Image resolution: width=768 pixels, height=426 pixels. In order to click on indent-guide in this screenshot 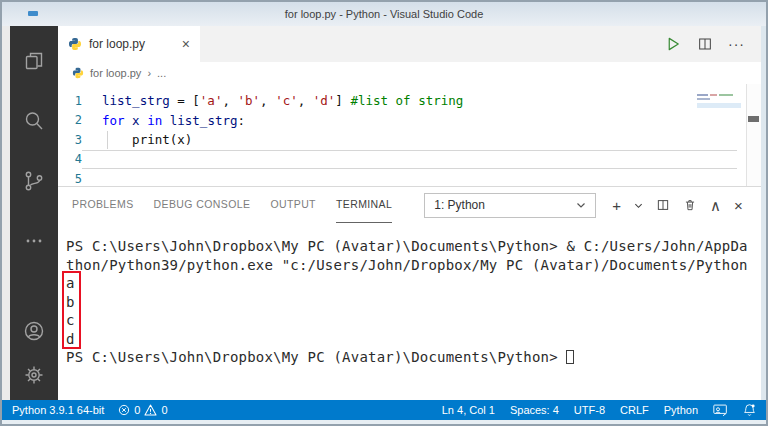, I will do `click(108, 140)`.